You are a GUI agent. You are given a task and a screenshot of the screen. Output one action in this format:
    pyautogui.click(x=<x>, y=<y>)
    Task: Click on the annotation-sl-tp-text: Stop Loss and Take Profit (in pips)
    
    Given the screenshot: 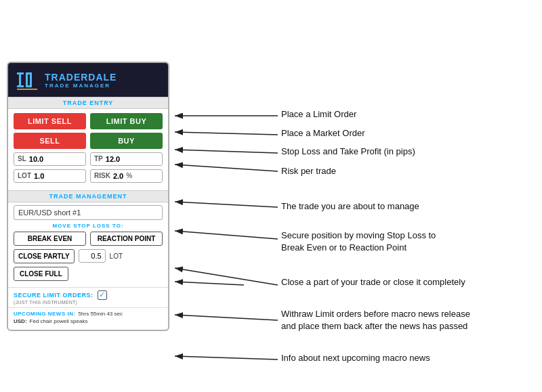 What is the action you would take?
    pyautogui.click(x=348, y=152)
    